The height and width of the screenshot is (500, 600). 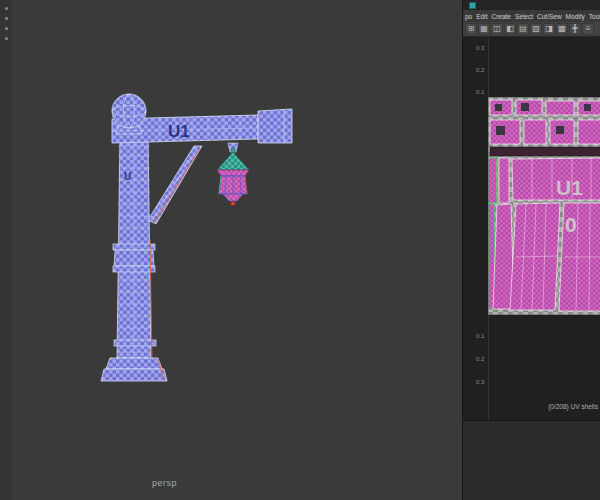 I want to click on layout-uv-icon: ≡, so click(x=588, y=29).